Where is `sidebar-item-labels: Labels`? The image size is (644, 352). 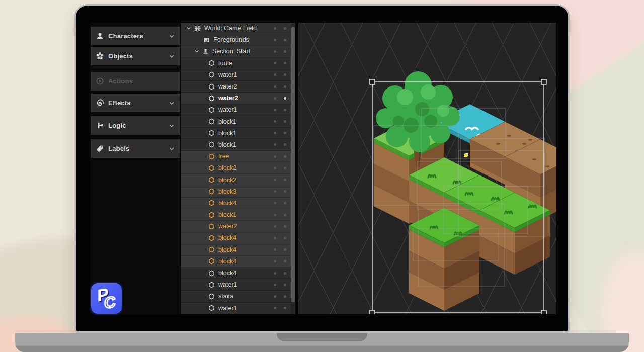 sidebar-item-labels: Labels is located at coordinates (135, 149).